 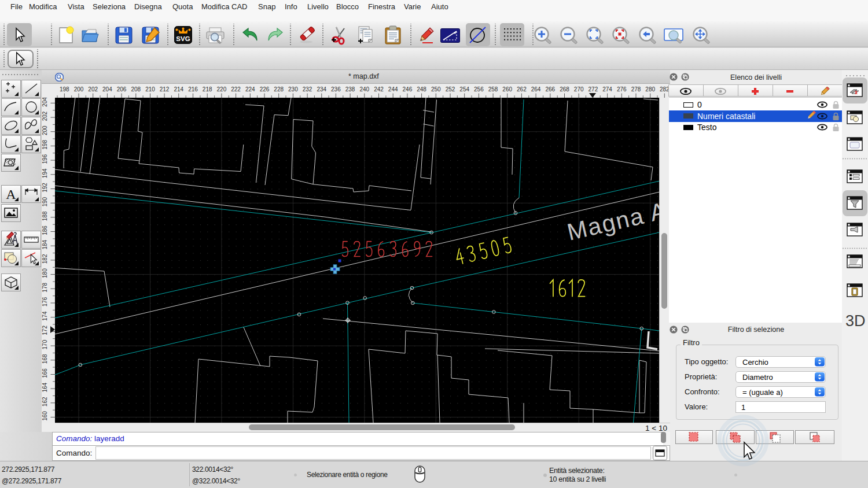 What do you see at coordinates (608, 89) in the screenshot?
I see `svg-text: 274` at bounding box center [608, 89].